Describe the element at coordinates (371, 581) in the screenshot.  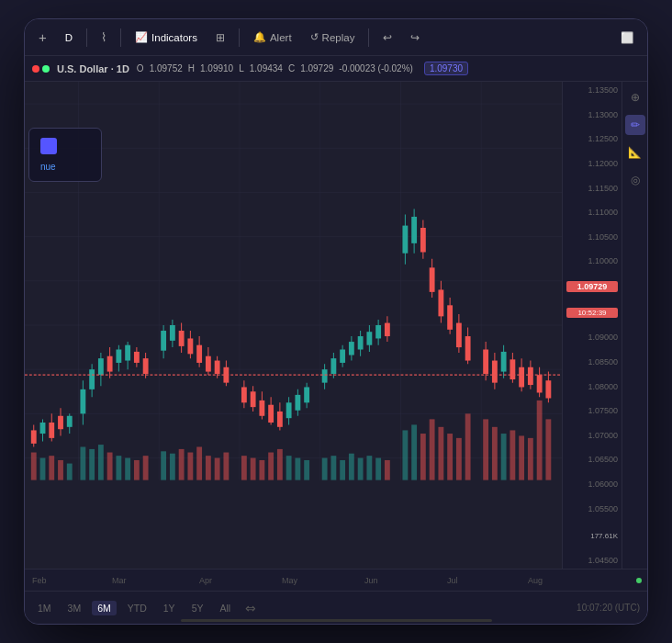
I see `time-label-jun: Jun` at that location.